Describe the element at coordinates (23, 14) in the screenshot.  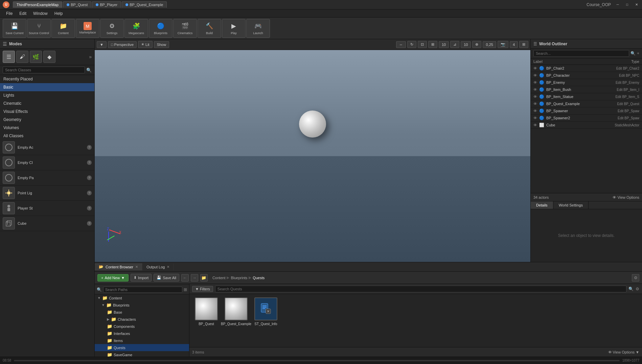
I see `menu-edit: Edit` at that location.